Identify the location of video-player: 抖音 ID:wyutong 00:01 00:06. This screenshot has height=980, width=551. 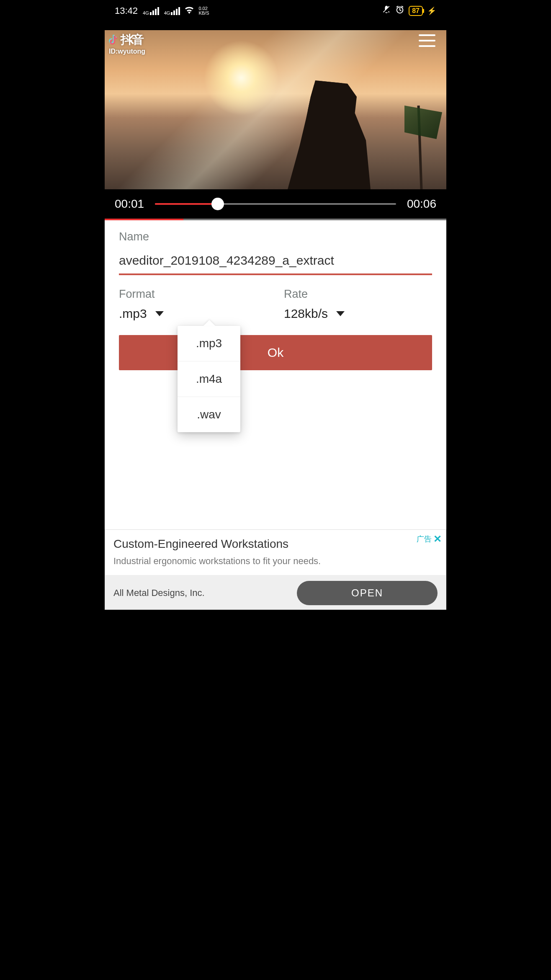
(276, 120).